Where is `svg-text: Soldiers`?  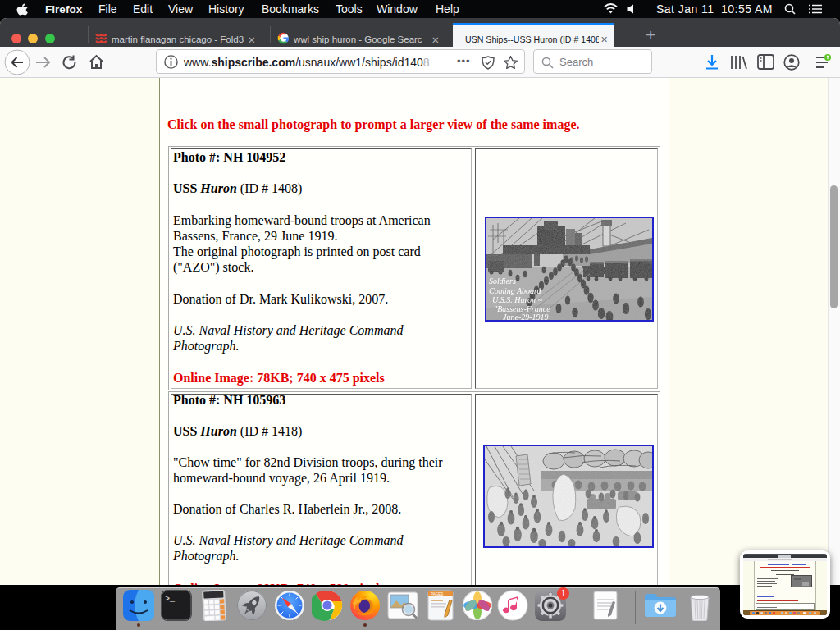 svg-text: Soldiers is located at coordinates (502, 281).